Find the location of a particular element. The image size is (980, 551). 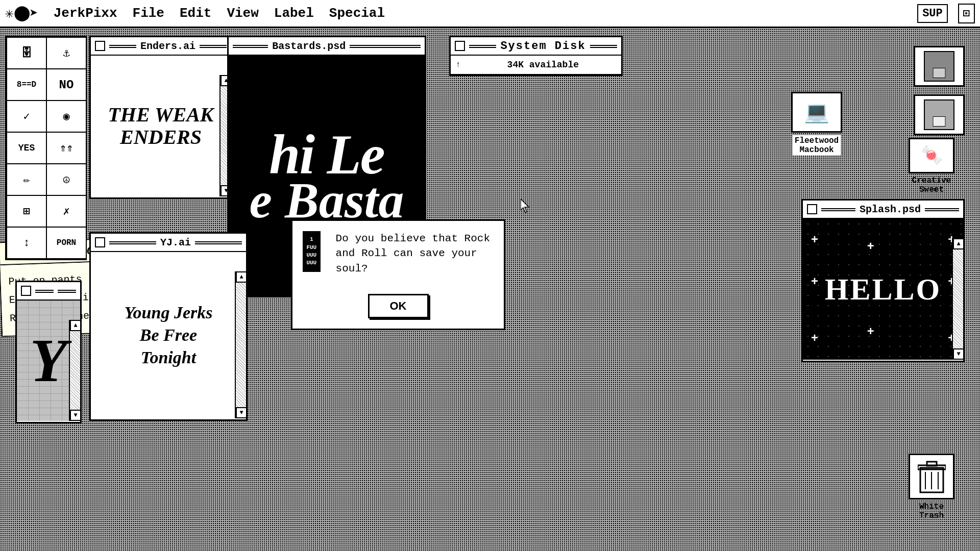

yj-close is located at coordinates (100, 242).